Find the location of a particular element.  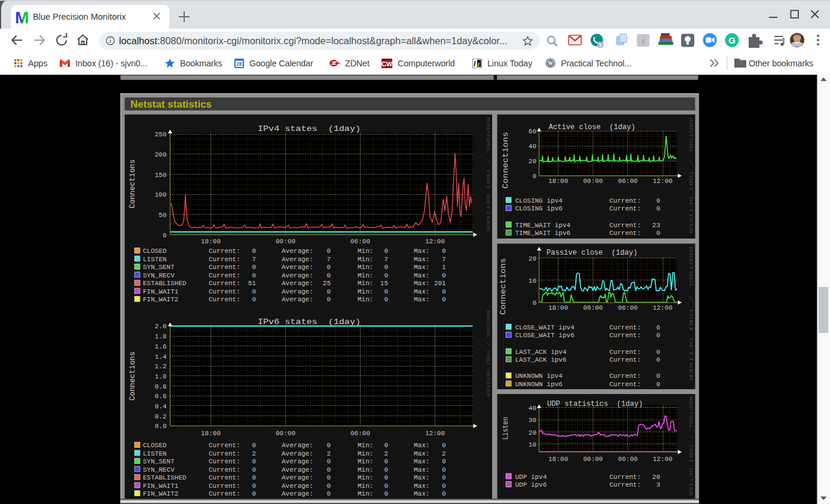

svg-text: G is located at coordinates (732, 39).